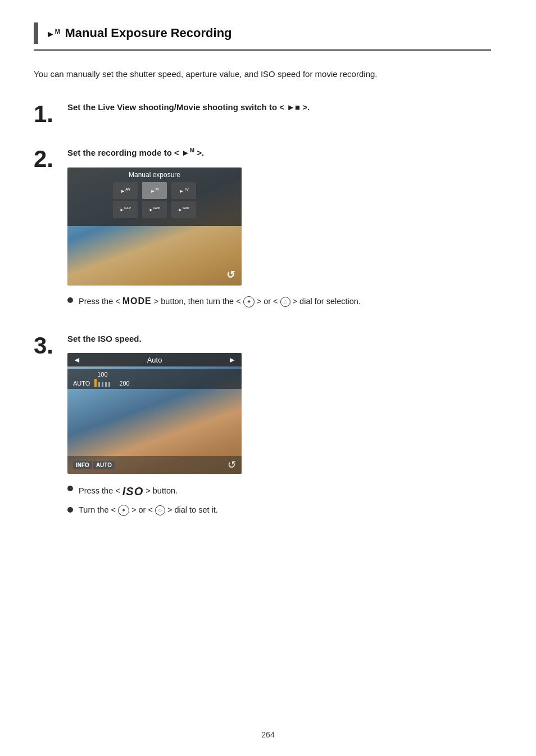 This screenshot has height=756, width=536. I want to click on iso-bottom-bar: INFO AUTO ↺, so click(155, 465).